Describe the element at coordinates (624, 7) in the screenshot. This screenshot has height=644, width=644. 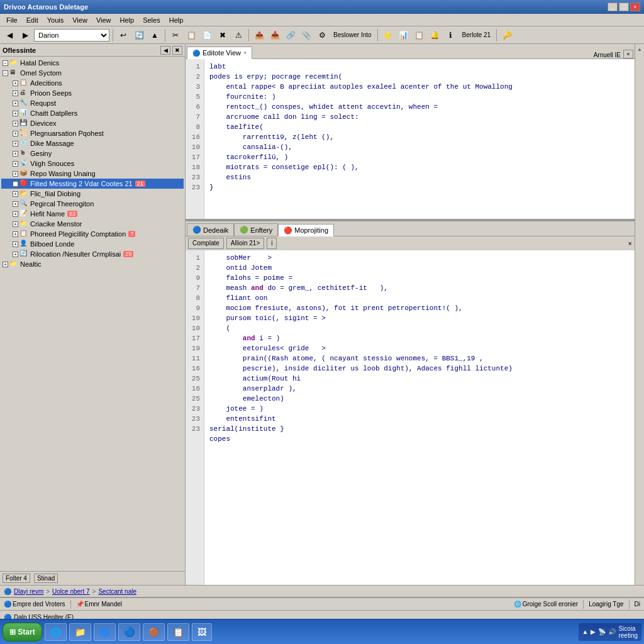
I see `maximize-btn: □` at that location.